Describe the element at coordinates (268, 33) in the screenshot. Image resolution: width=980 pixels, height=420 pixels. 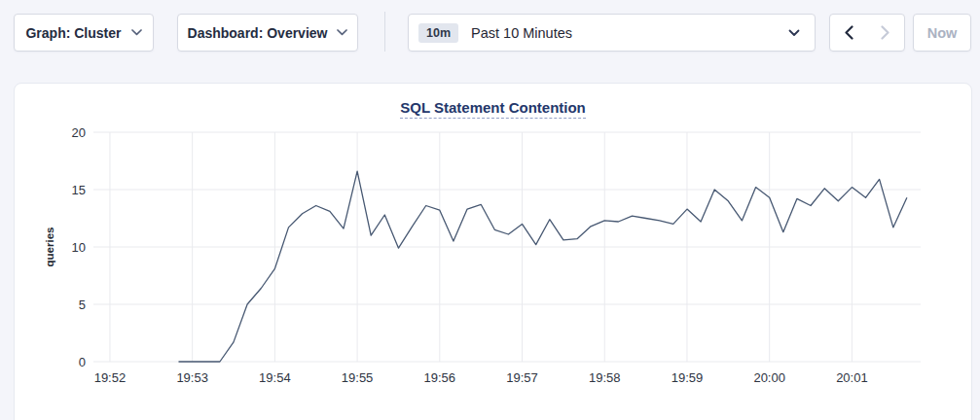
I see `dashboard-dropdown: Dashboard: Overview` at that location.